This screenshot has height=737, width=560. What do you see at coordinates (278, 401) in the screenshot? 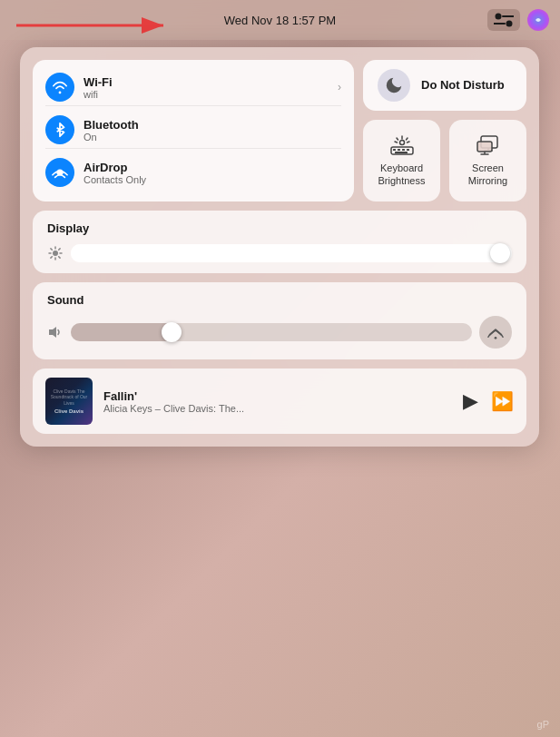
I see `now-playing-info: Fallin' Alicia Keys – Clive Davis: The..…` at bounding box center [278, 401].